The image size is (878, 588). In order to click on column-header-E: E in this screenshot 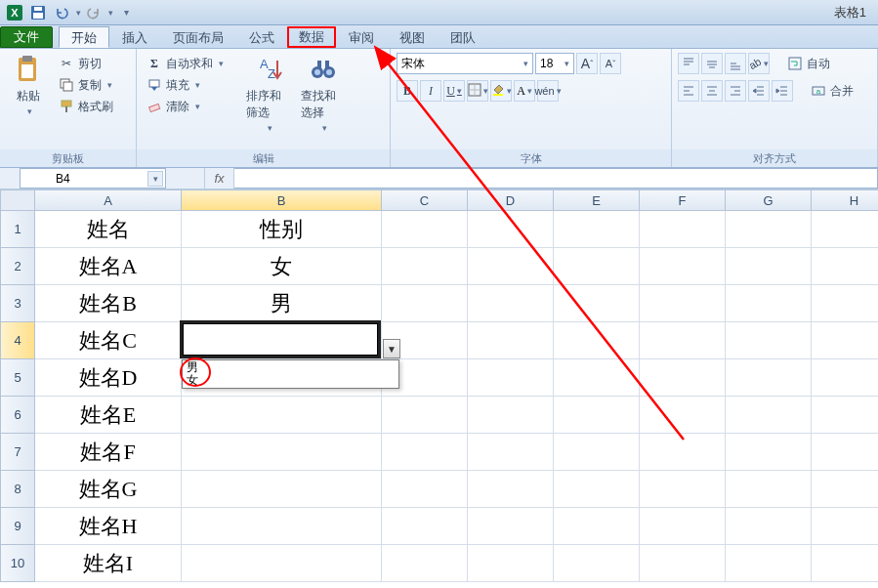, I will do `click(597, 200)`.